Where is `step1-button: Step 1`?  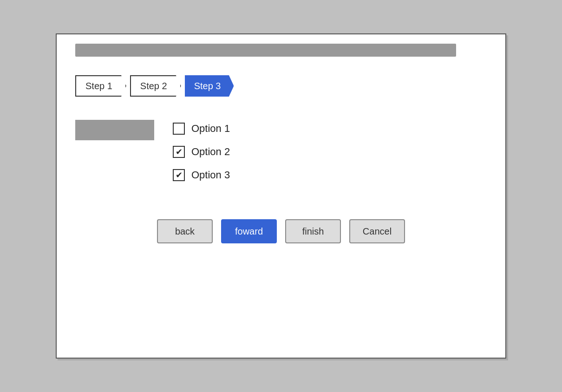 step1-button: Step 1 is located at coordinates (101, 86).